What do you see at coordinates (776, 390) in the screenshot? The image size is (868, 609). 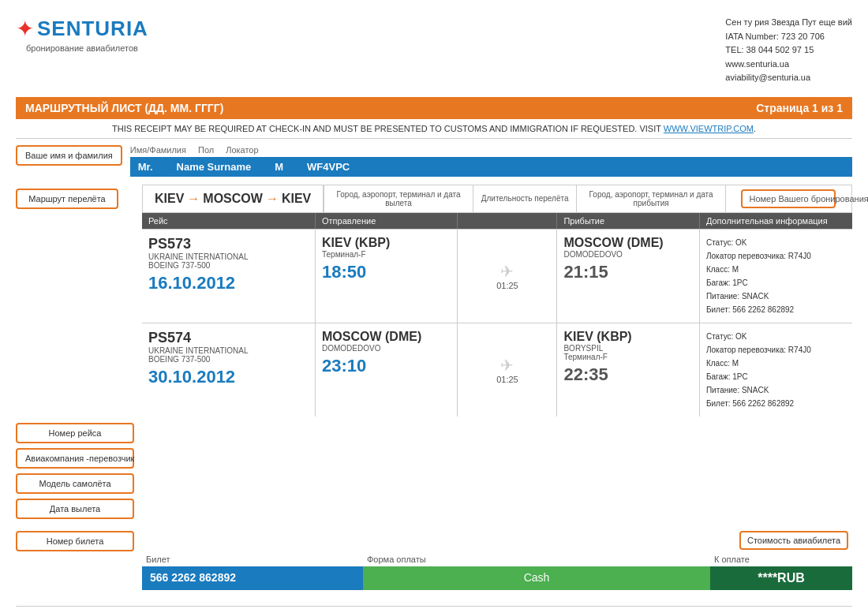 I see `flight-2-meal: Питание: SNACK` at bounding box center [776, 390].